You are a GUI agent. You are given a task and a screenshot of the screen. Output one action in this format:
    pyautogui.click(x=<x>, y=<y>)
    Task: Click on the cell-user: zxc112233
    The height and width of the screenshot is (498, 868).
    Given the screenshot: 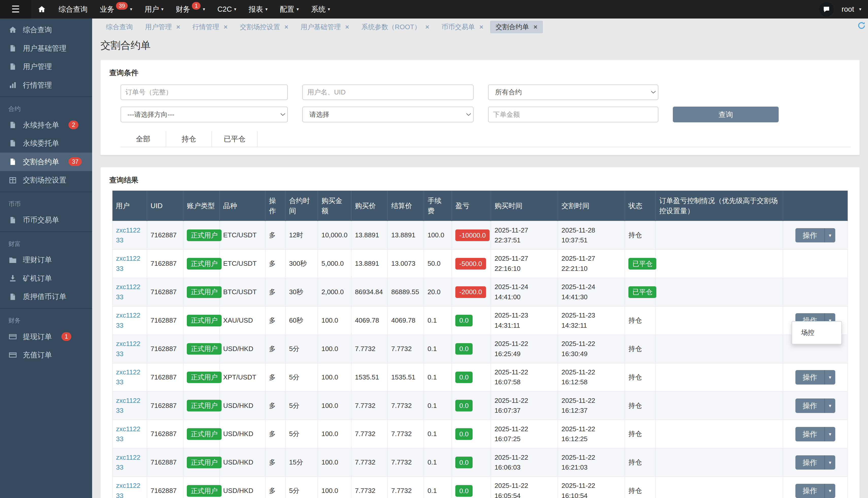 What is the action you would take?
    pyautogui.click(x=130, y=406)
    